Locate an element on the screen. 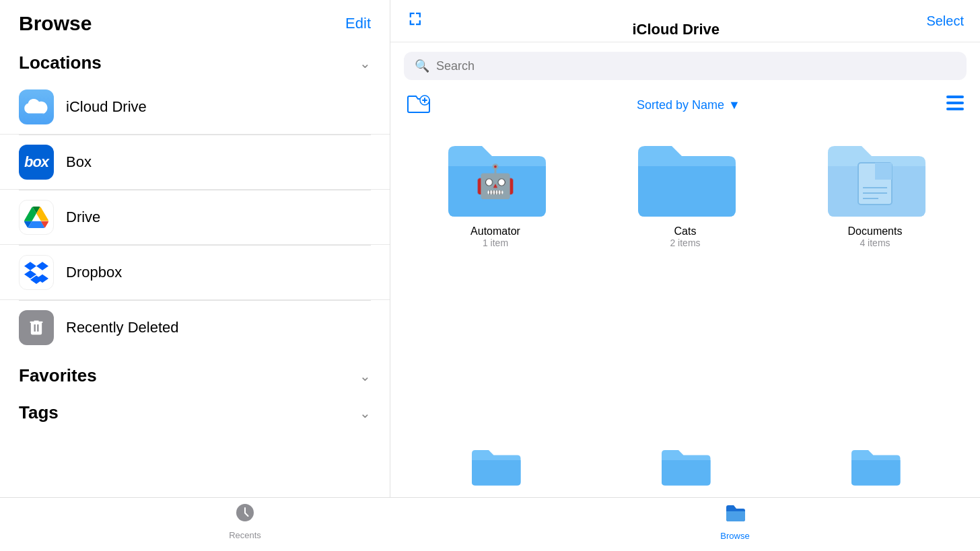 This screenshot has width=980, height=551. sort-button: Sorted by Name ▼ is located at coordinates (689, 105).